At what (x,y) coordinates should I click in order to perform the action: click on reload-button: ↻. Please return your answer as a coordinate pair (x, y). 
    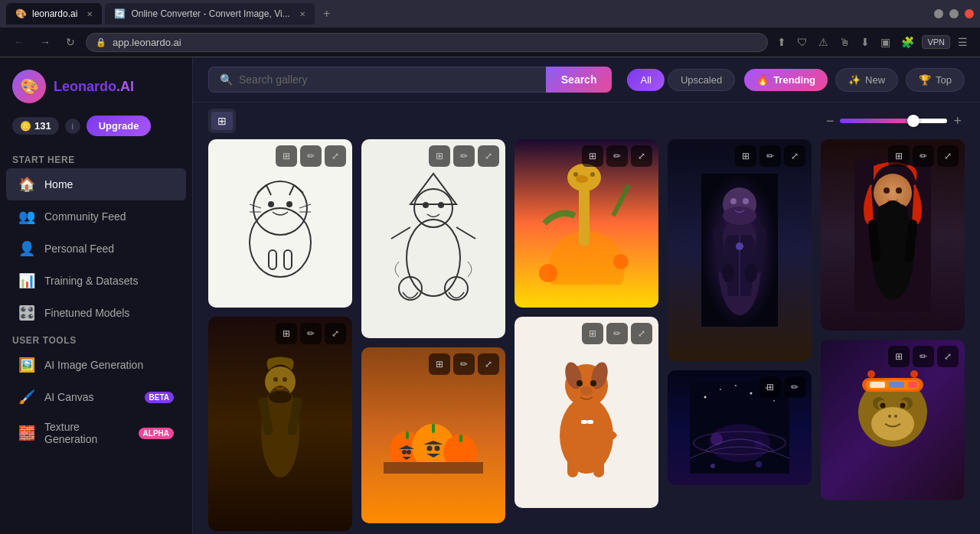
    Looking at the image, I should click on (70, 42).